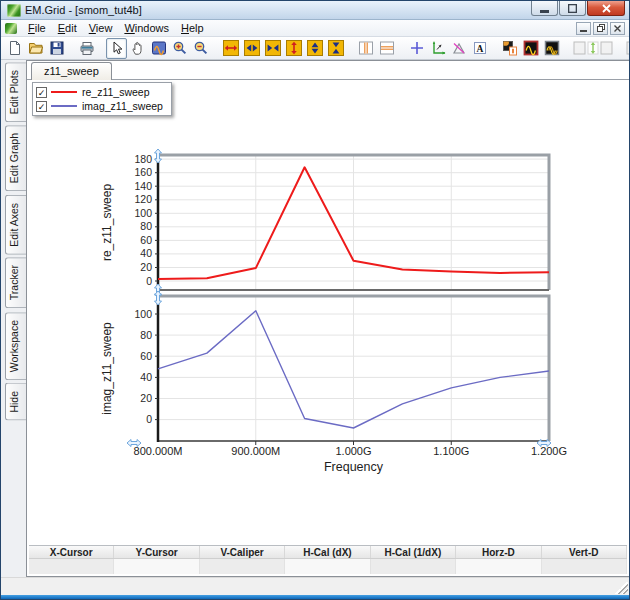 Image resolution: width=630 pixels, height=600 pixels. I want to click on status-bar, so click(315, 586).